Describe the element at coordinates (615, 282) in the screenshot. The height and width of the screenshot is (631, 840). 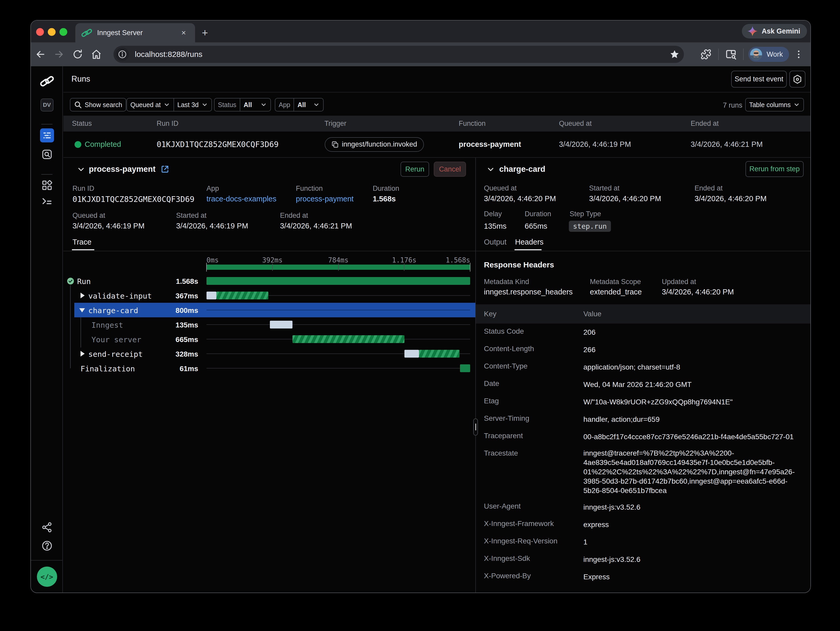
I see `info-label: Metadata Scope` at that location.